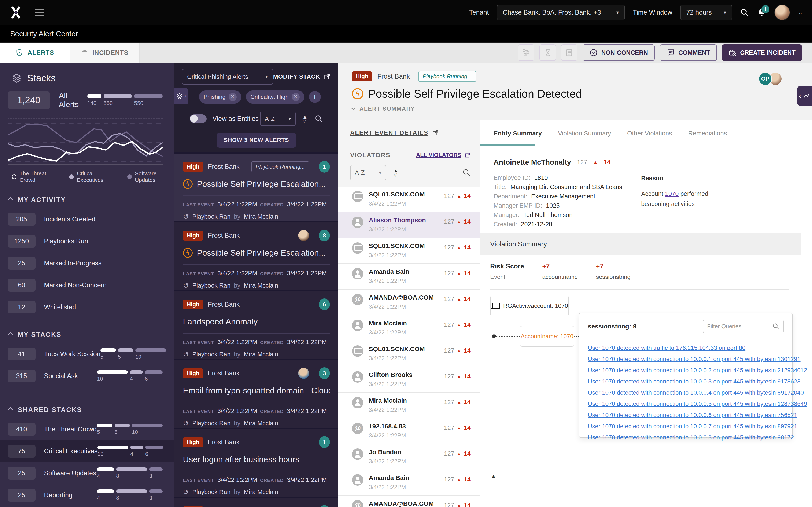 The height and width of the screenshot is (507, 812). What do you see at coordinates (87, 307) in the screenshot?
I see `activity-row: 12 Whitelisted` at bounding box center [87, 307].